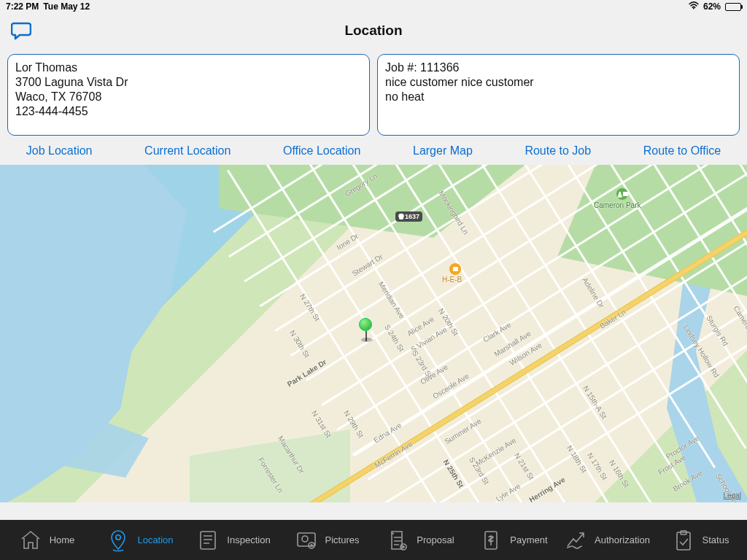 The width and height of the screenshot is (747, 560). Describe the element at coordinates (684, 540) in the screenshot. I see `status-icon` at that location.